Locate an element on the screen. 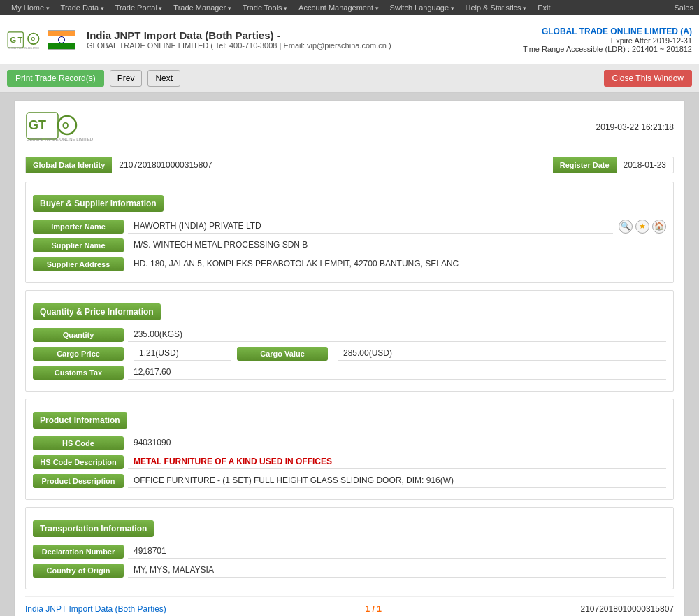 This screenshot has height=616, width=699. register-date-value: 2018-01-23 is located at coordinates (644, 165).